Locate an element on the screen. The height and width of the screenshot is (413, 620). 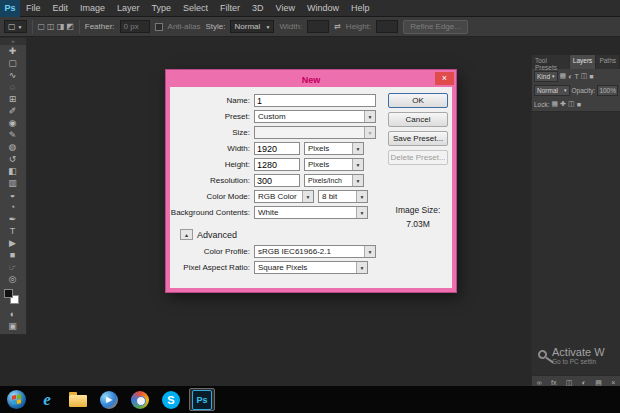
dialog-titlebar: New × is located at coordinates (311, 80).